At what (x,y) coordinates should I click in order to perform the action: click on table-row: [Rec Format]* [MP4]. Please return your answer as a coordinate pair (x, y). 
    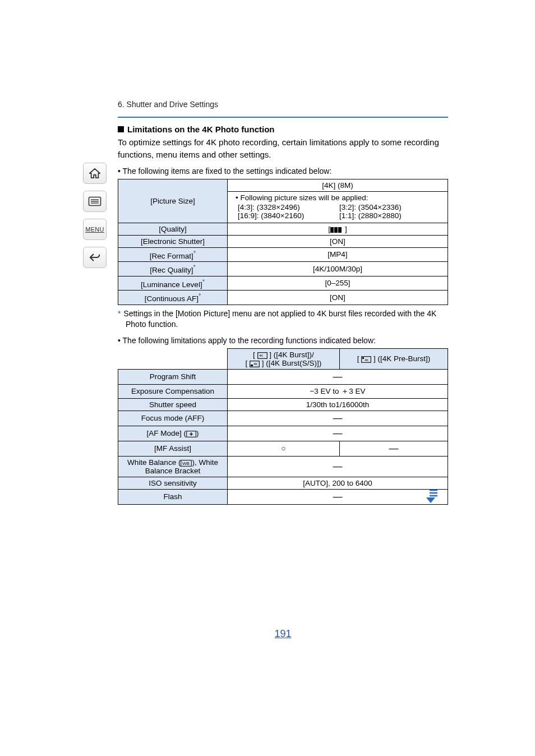
    Looking at the image, I should click on (283, 255).